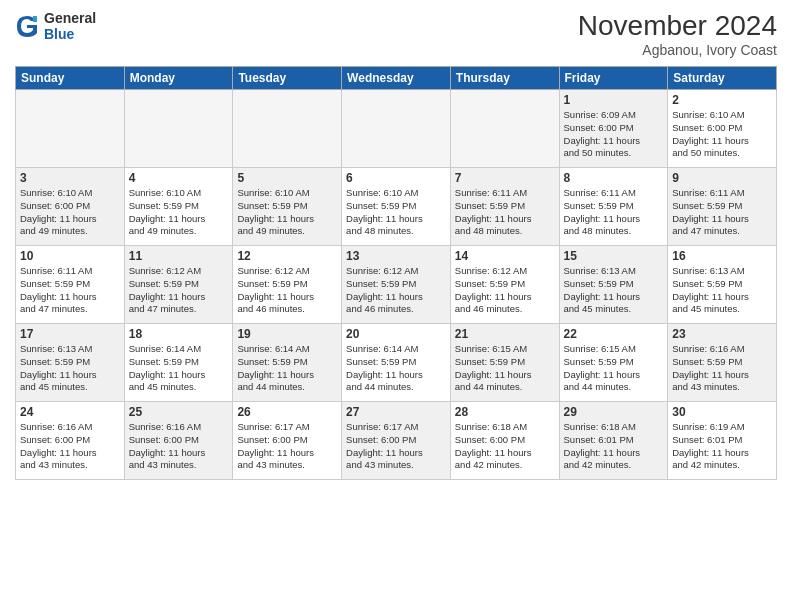 The width and height of the screenshot is (792, 612). What do you see at coordinates (70, 441) in the screenshot?
I see `day-cell: 24Sunrise: 6:16 AM Sunset: 6:00 PM Dayli…` at bounding box center [70, 441].